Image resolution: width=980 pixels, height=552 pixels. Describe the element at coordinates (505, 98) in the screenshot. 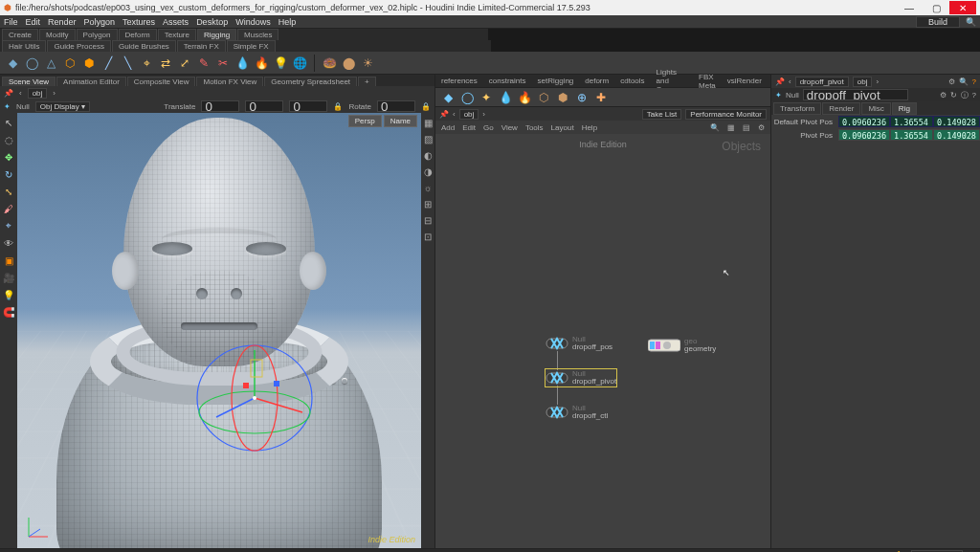

I see `shelf-tool-icon: 💧` at that location.